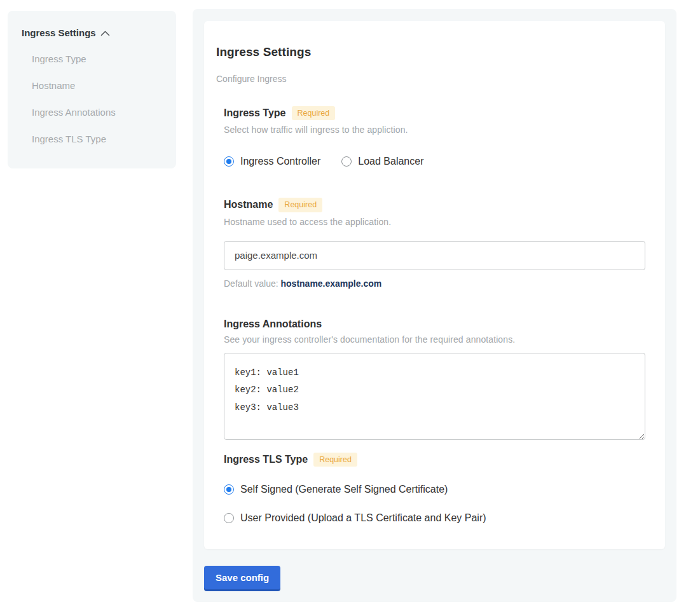 The height and width of the screenshot is (616, 693). What do you see at coordinates (92, 90) in the screenshot?
I see `config-nav-sidebar: Ingress Settings Ingress Type Hostname I…` at bounding box center [92, 90].